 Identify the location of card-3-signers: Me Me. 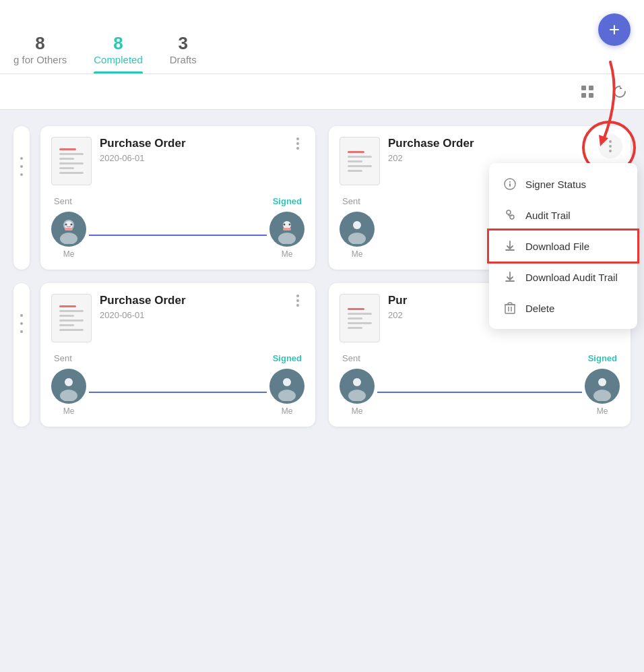
(178, 392).